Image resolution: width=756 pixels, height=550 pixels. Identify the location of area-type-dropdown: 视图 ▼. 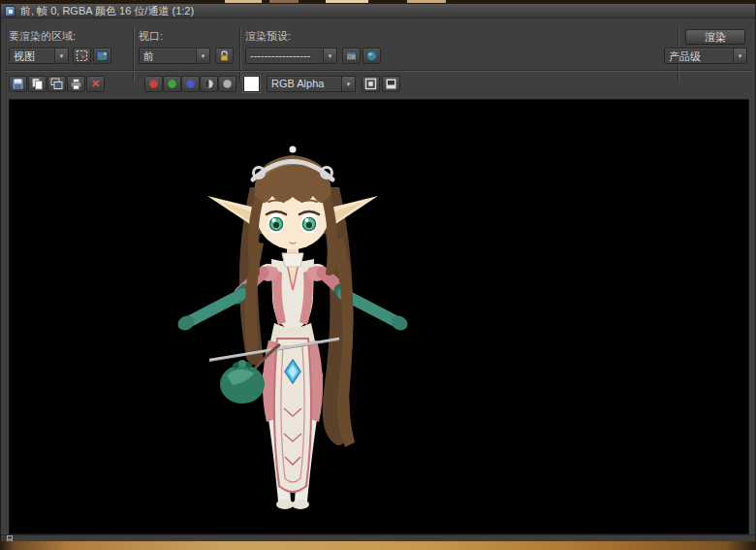
(39, 56).